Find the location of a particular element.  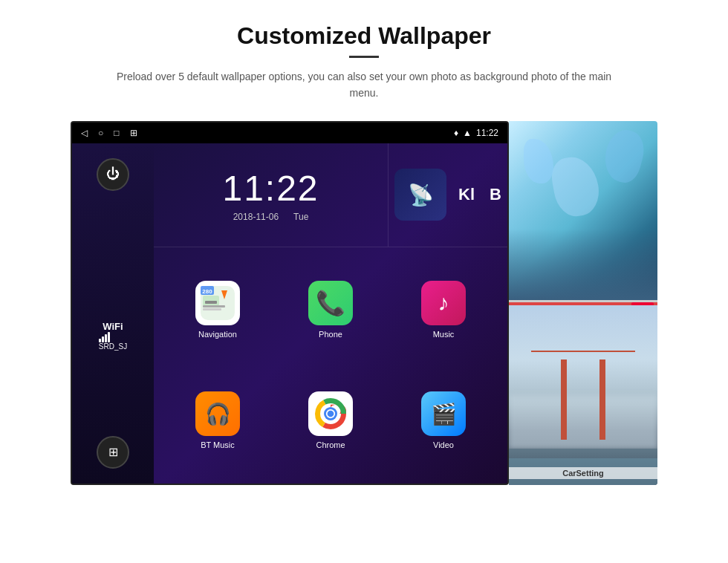

phone-icon: 📞 is located at coordinates (331, 303).